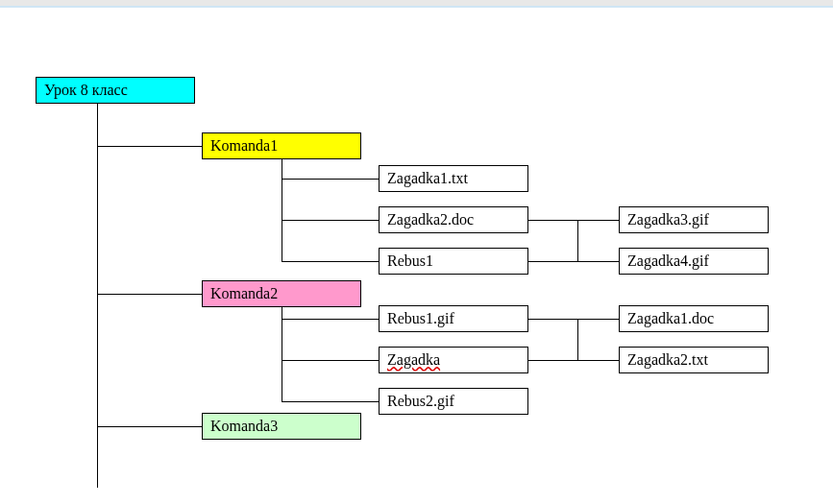  I want to click on root-folder: Урок 8 класс, so click(115, 90).